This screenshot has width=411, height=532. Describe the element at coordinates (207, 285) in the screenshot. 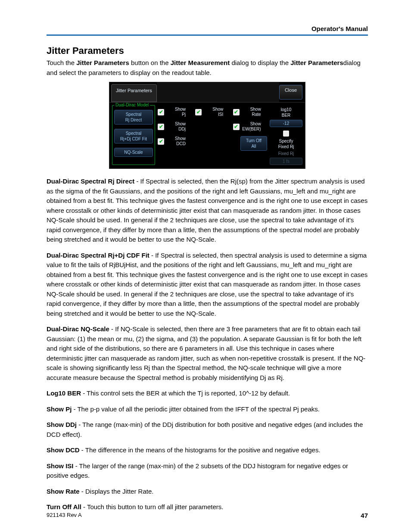

I see `para-dual-dirac-rj-dj-cdf: Dual-Dirac Spectral Rj+Dj CDF Fit - If S…` at that location.